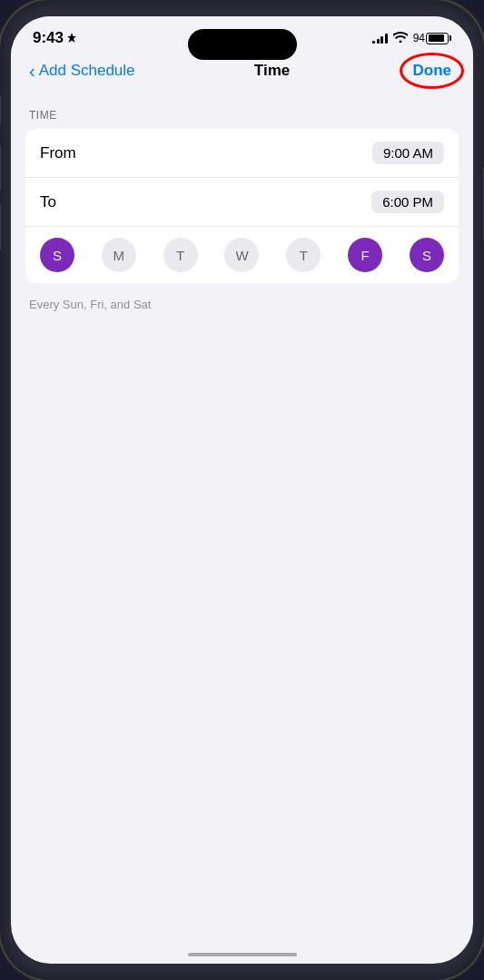 The image size is (484, 980). What do you see at coordinates (242, 115) in the screenshot?
I see `section-label: TIME` at bounding box center [242, 115].